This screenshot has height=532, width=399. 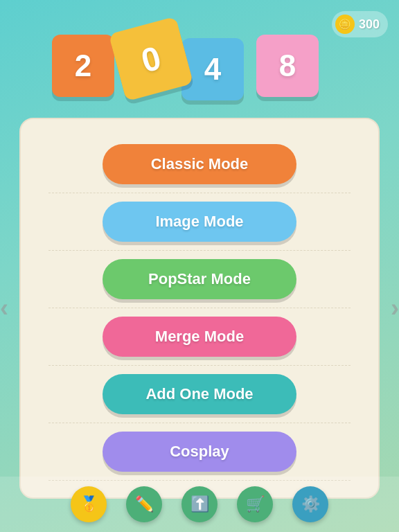 I want to click on classic-mode-wrapper: Classic Mode, so click(x=200, y=165).